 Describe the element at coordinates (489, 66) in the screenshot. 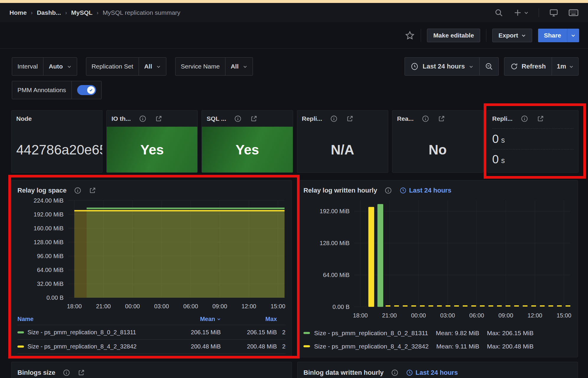

I see `zoom-out-time-button` at that location.